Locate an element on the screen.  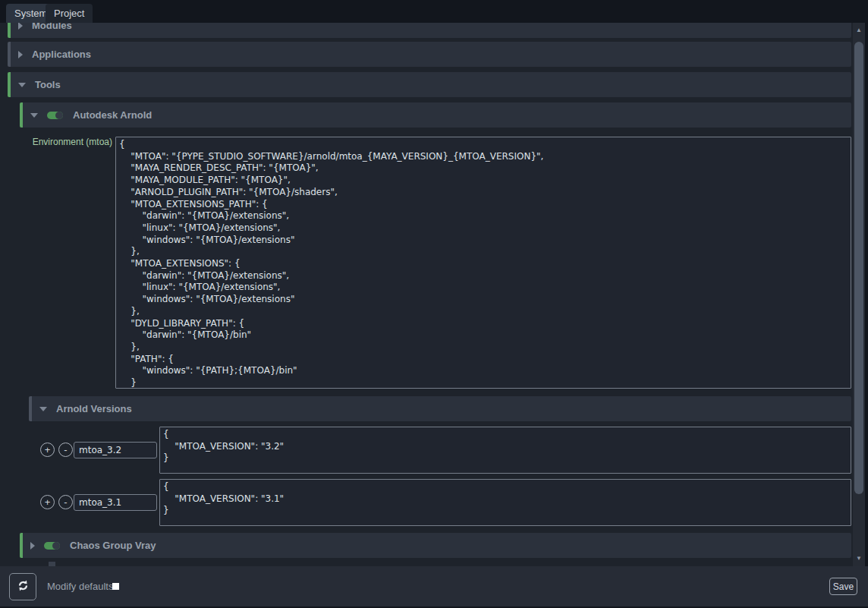
scroll-down-icon: ▼ is located at coordinates (859, 559).